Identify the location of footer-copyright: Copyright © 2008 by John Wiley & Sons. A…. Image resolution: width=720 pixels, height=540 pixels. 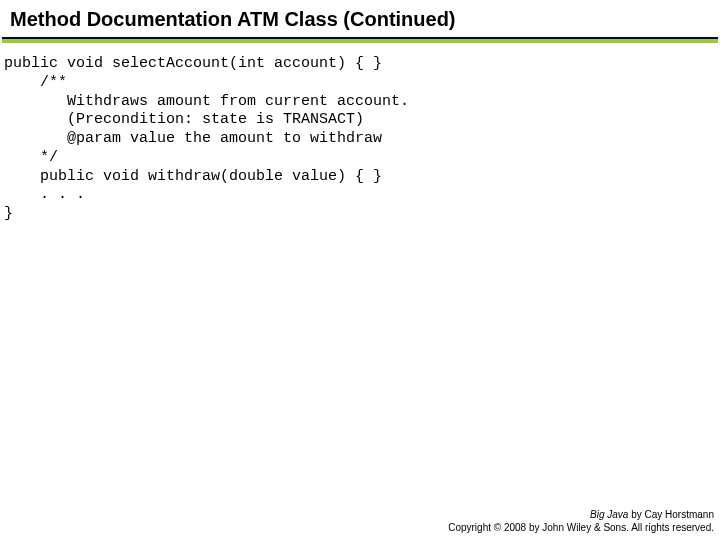
(581, 528).